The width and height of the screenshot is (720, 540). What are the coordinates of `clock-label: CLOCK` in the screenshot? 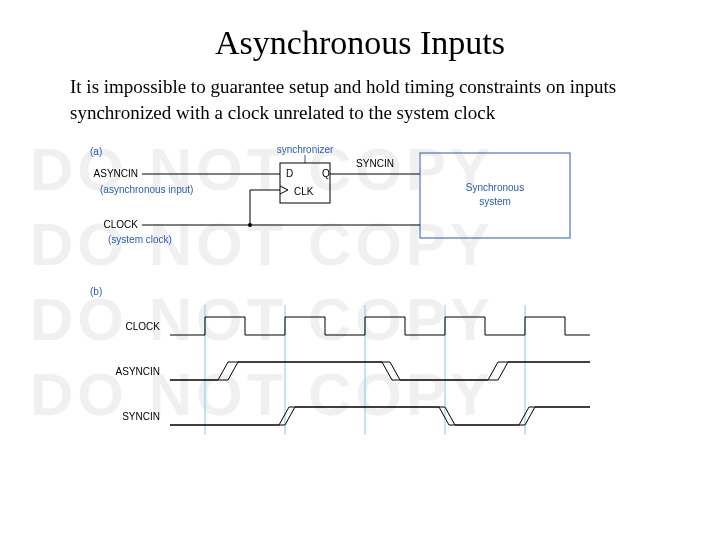 It's located at (122, 224).